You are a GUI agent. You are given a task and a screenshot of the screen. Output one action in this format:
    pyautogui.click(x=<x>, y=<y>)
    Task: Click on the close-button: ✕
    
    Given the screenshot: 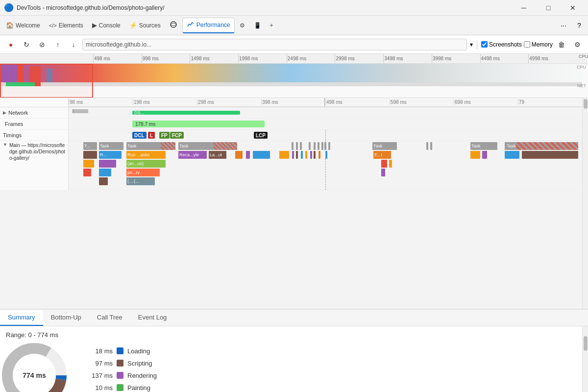 What is the action you would take?
    pyautogui.click(x=573, y=8)
    